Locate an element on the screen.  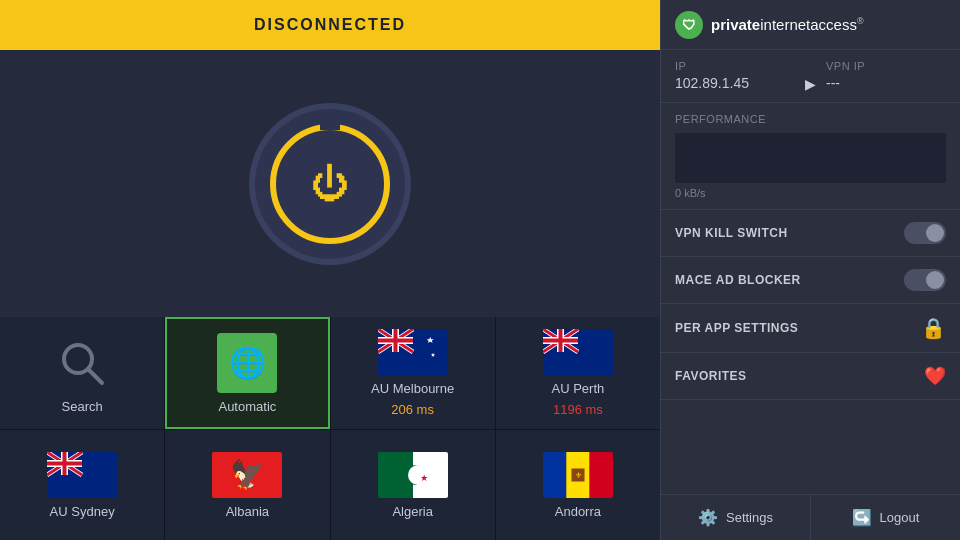
search-icon-wrap is located at coordinates (82, 363).